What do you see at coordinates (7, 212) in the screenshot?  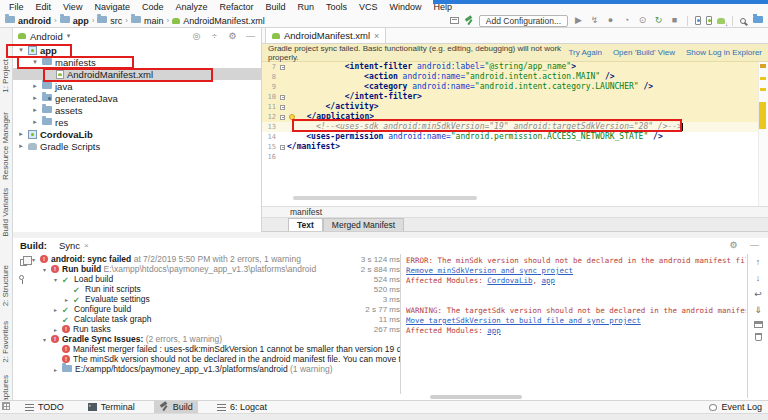 I see `strip-button-build-variants: Build Variants` at bounding box center [7, 212].